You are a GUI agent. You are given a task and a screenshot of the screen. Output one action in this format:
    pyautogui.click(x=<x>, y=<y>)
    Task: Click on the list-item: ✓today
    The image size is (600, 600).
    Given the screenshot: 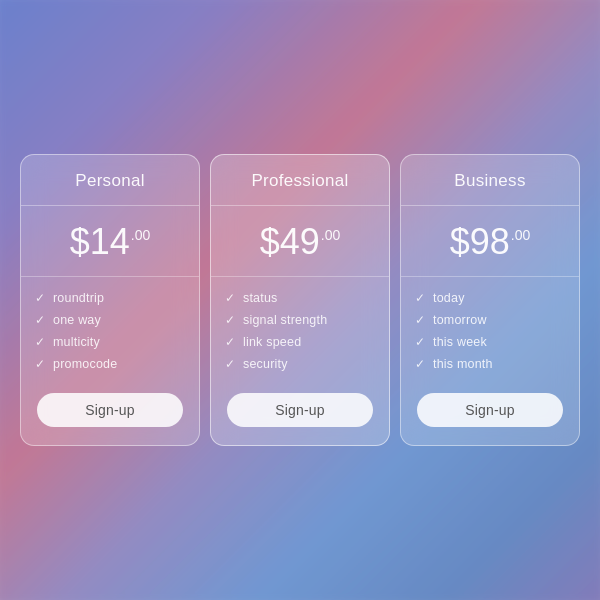 What is the action you would take?
    pyautogui.click(x=490, y=298)
    